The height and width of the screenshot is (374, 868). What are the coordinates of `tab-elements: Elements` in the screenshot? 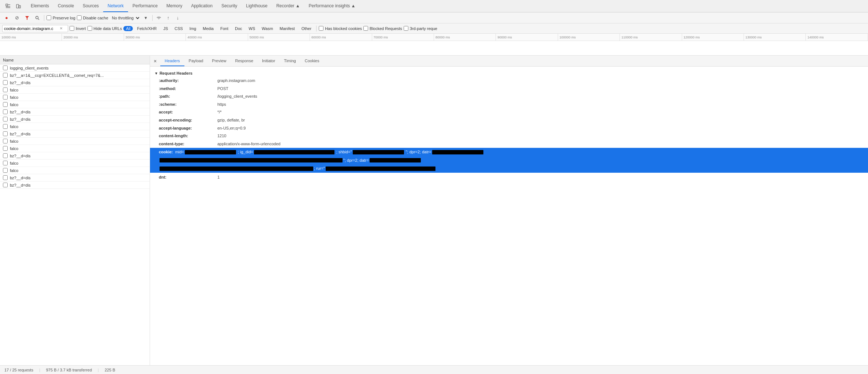 It's located at (40, 6).